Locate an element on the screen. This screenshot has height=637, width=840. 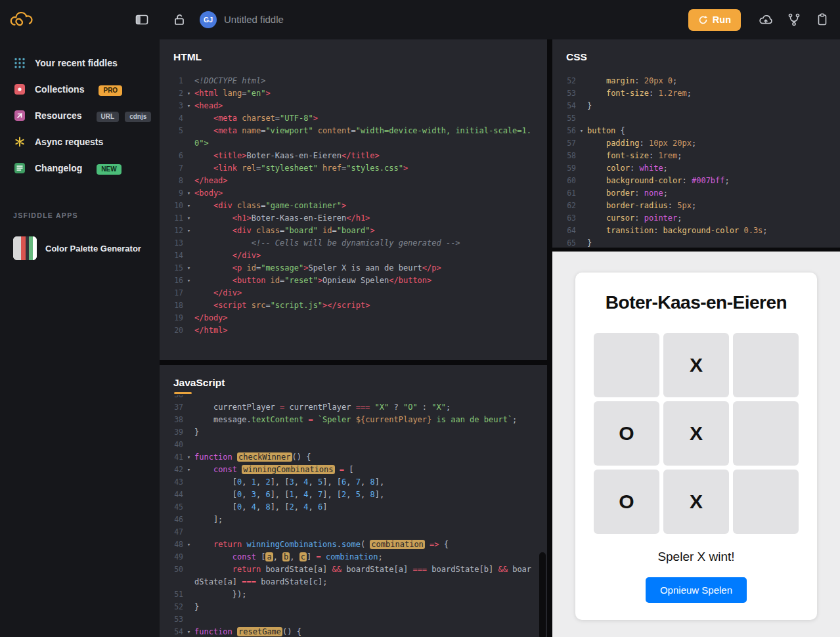
grid-dots-icon is located at coordinates (20, 63).